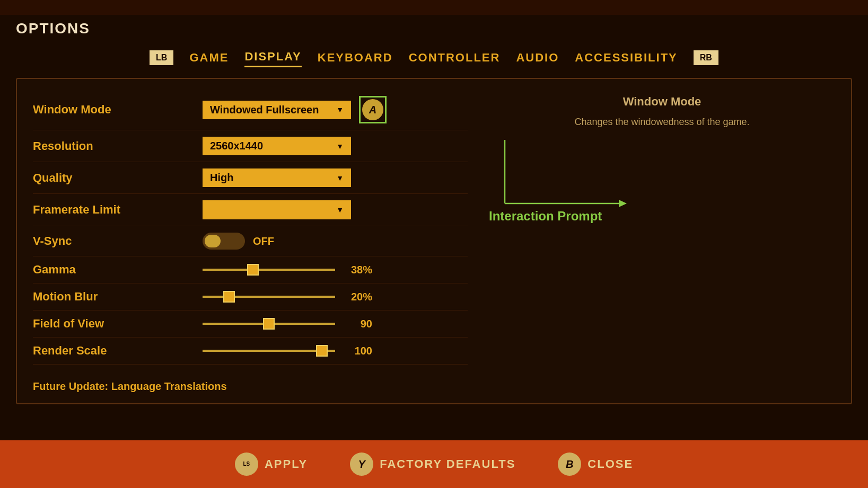 Image resolution: width=868 pixels, height=488 pixels. Describe the element at coordinates (250, 384) in the screenshot. I see `future-update-text: Future Update: Language Translations` at that location.